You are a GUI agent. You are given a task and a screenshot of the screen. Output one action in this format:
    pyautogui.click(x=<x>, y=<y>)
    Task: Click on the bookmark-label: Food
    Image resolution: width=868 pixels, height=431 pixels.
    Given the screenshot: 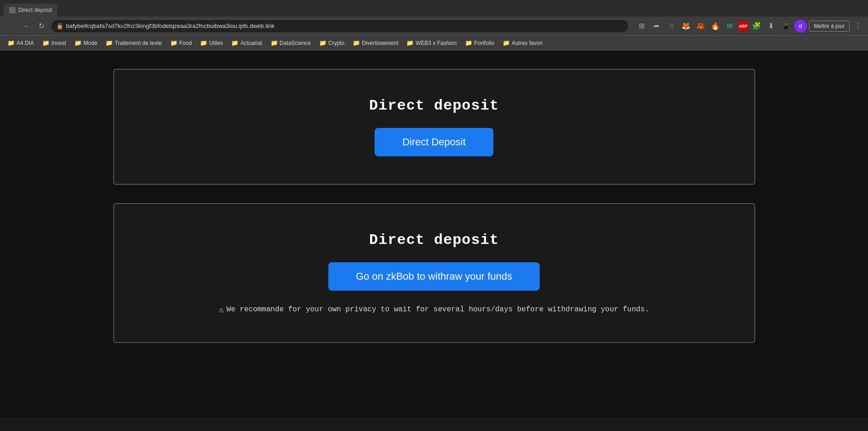 What is the action you would take?
    pyautogui.click(x=185, y=43)
    